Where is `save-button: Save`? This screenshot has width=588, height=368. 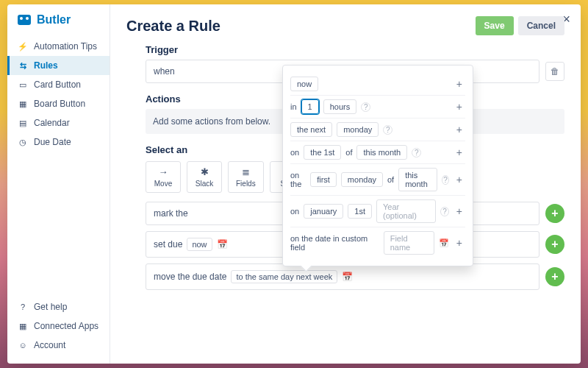 save-button: Save is located at coordinates (495, 26).